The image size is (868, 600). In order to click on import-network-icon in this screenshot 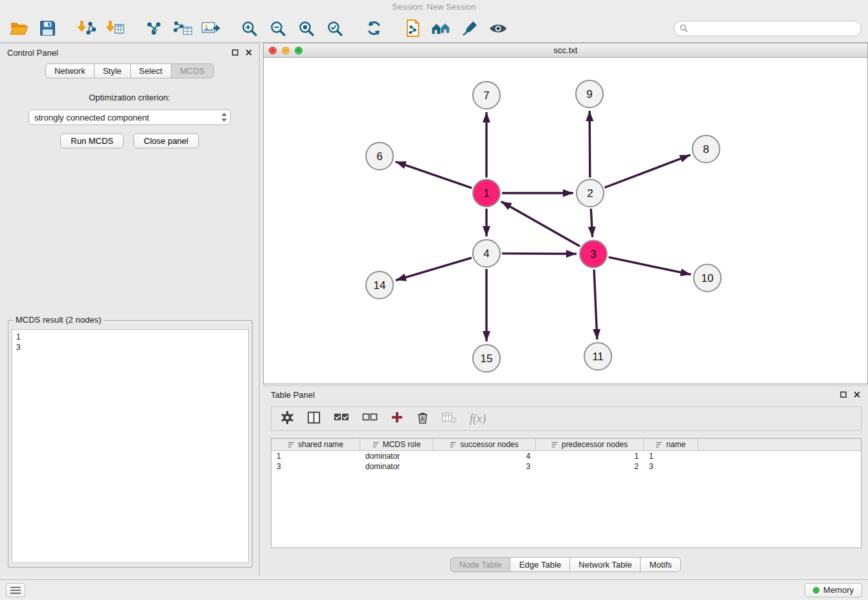, I will do `click(87, 29)`.